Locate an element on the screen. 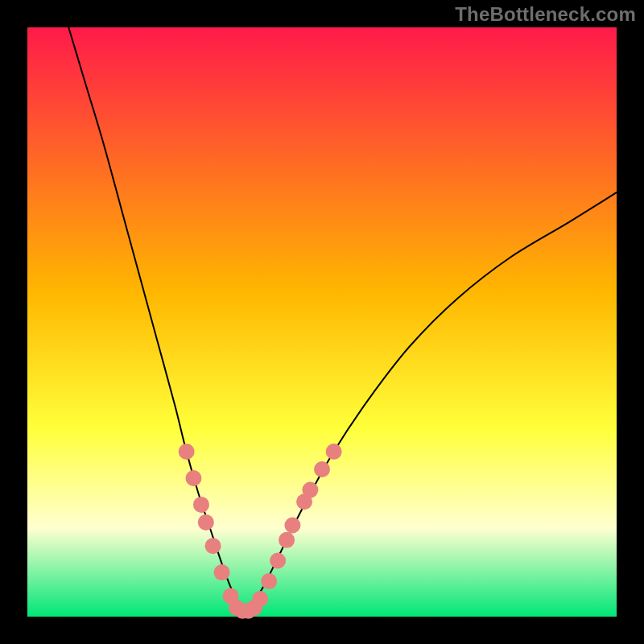 This screenshot has width=644, height=644. watermark-text: TheBottleneck.com is located at coordinates (546, 14).